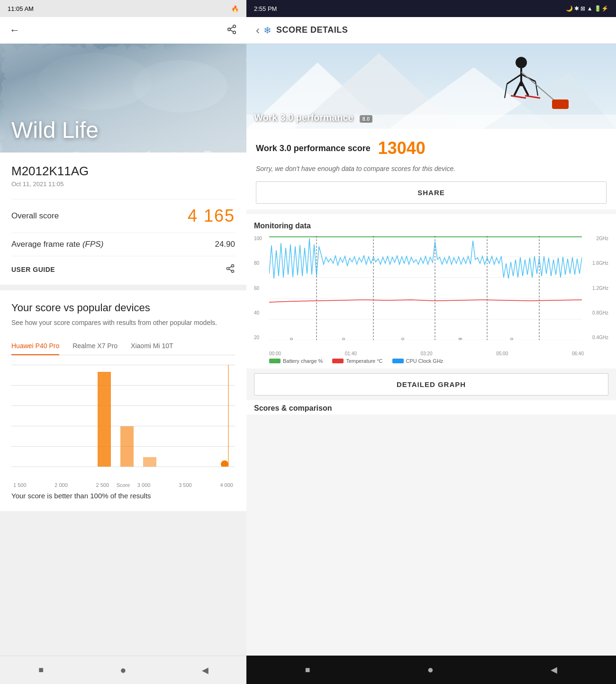 The image size is (616, 684). Describe the element at coordinates (344, 339) in the screenshot. I see `svg-text: Video Editing 3.0` at that location.